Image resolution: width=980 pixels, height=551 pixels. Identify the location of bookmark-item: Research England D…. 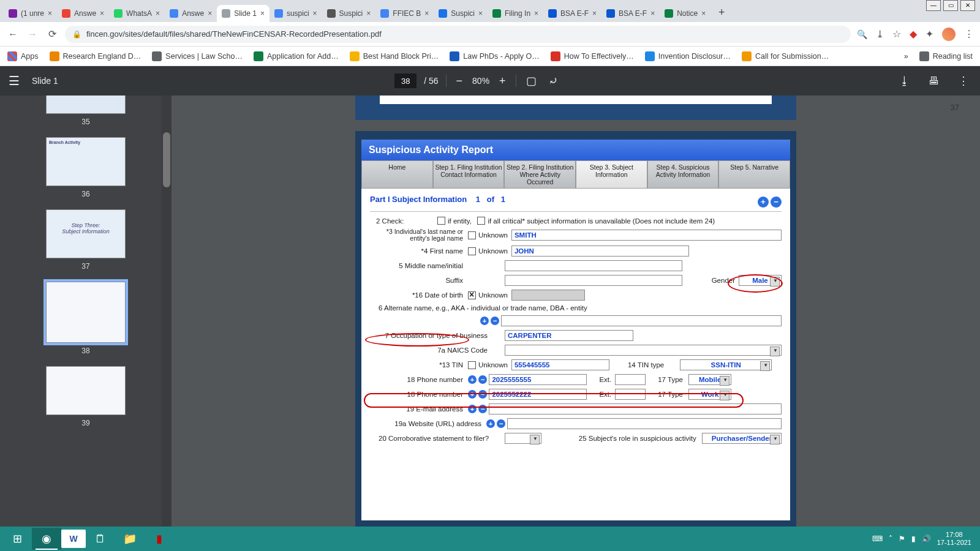
(96, 56).